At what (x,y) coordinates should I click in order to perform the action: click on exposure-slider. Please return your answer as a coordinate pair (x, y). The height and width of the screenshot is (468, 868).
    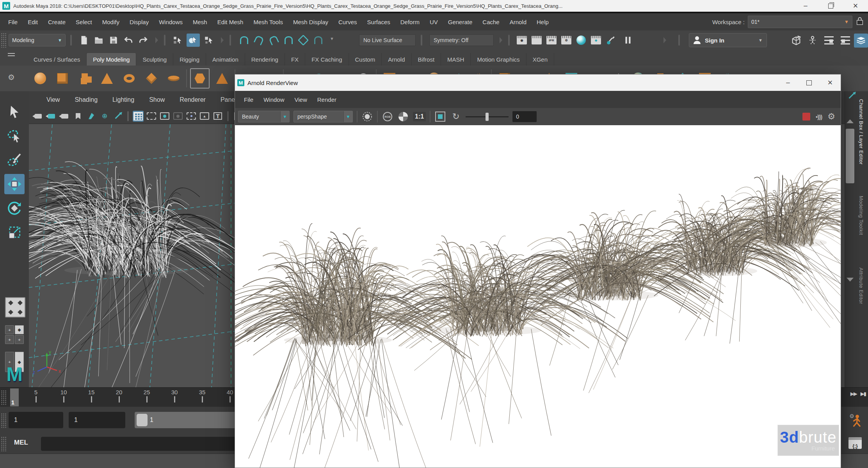
    Looking at the image, I should click on (487, 117).